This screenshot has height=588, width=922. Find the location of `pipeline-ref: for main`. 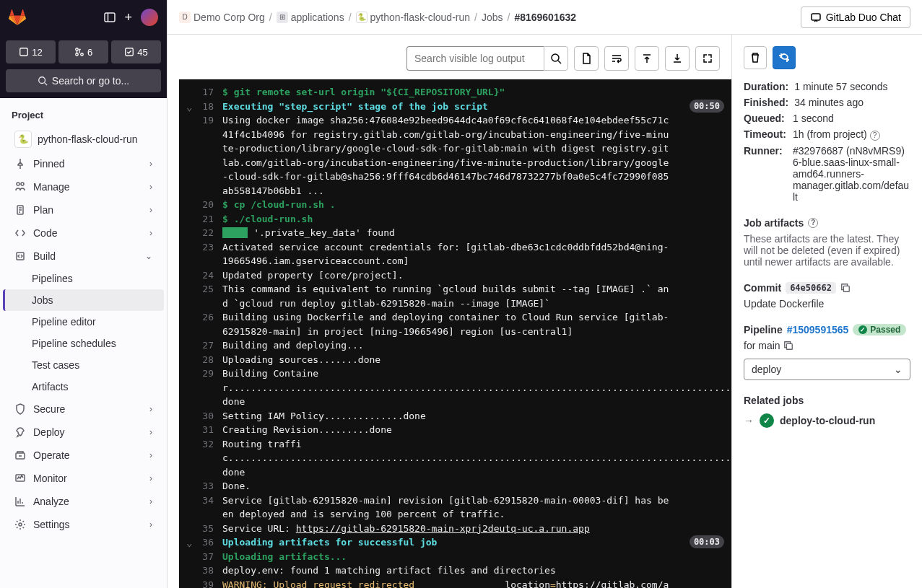

pipeline-ref: for main is located at coordinates (827, 346).